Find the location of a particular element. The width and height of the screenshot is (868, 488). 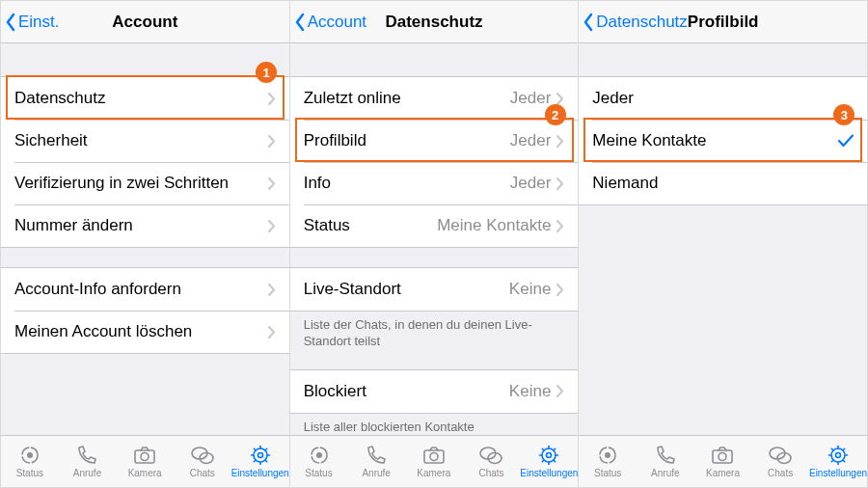

row-label: Account-Info anfordern is located at coordinates (141, 289).